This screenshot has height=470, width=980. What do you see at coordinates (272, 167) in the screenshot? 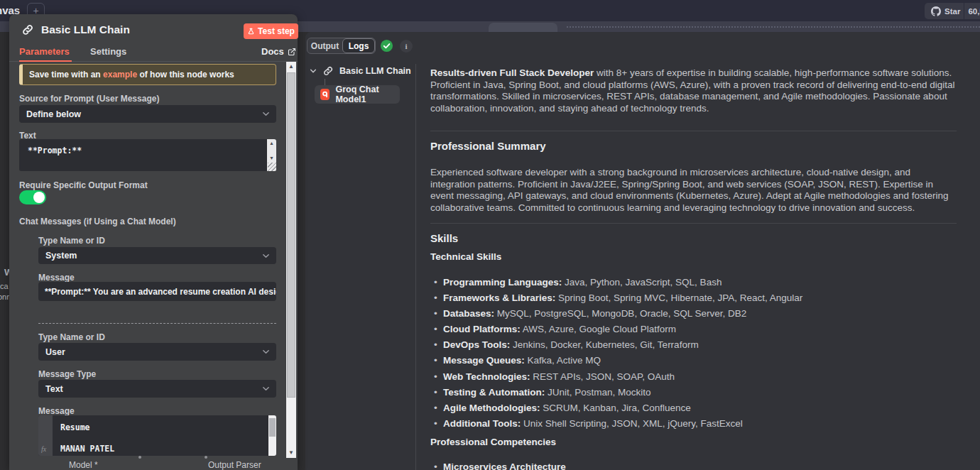
I see `resize-grip-icon` at bounding box center [272, 167].